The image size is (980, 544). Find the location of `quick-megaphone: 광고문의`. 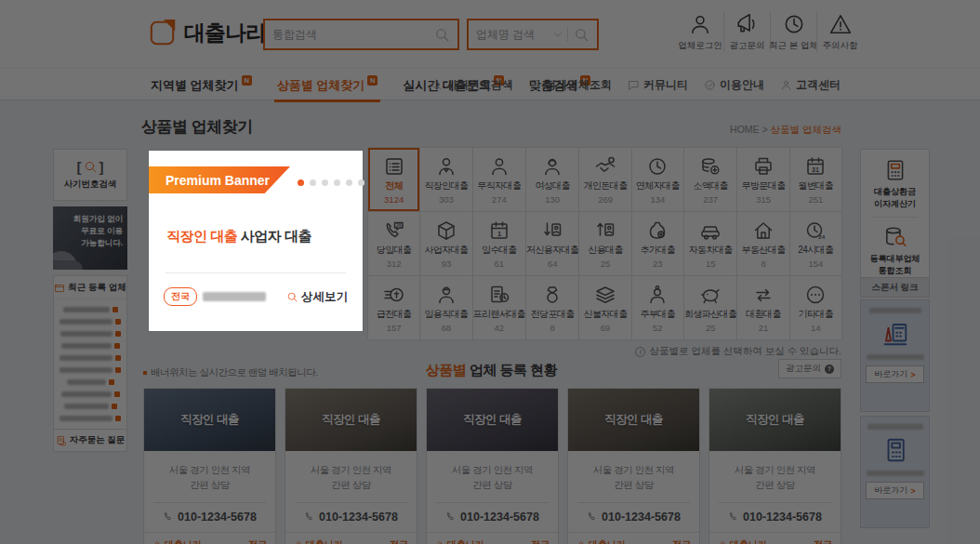

quick-megaphone: 광고문의 is located at coordinates (747, 32).